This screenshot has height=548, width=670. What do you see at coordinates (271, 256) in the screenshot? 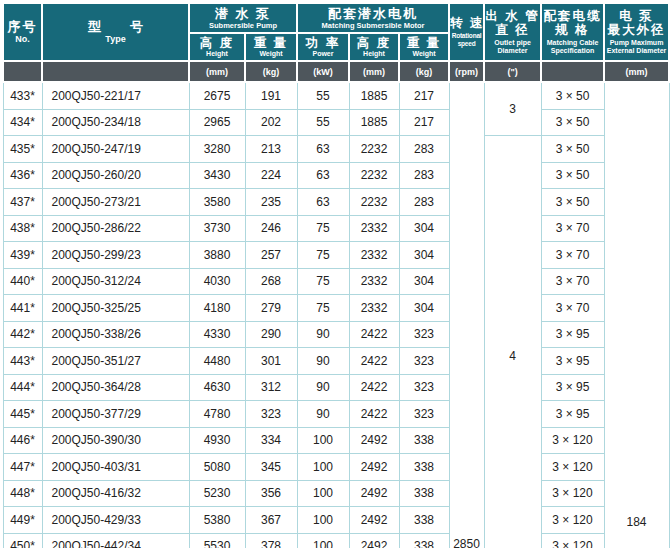
I see `cell-pump-weight: 257` at bounding box center [271, 256].